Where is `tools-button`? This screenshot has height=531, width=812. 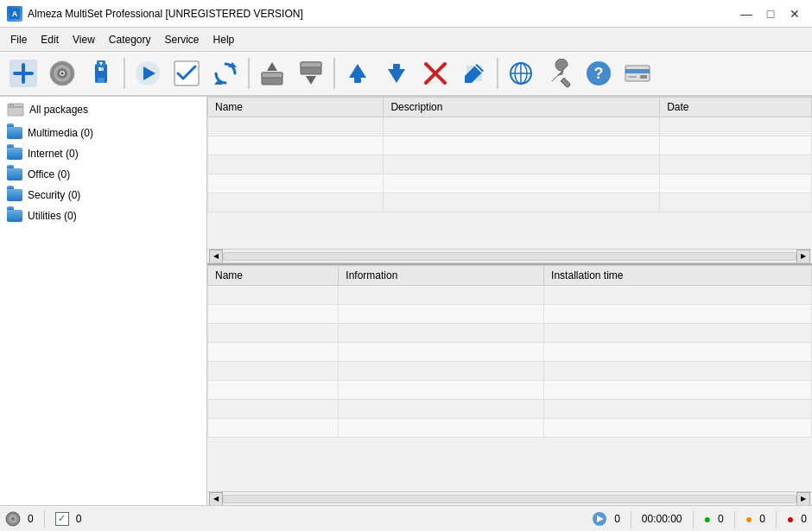 tools-button is located at coordinates (560, 73).